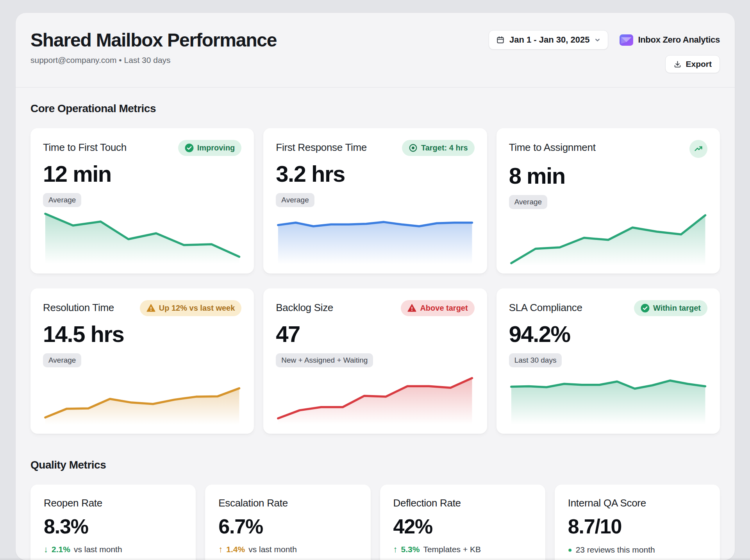 The image size is (750, 560). Describe the element at coordinates (288, 526) in the screenshot. I see `metric-value: 6.7%` at that location.